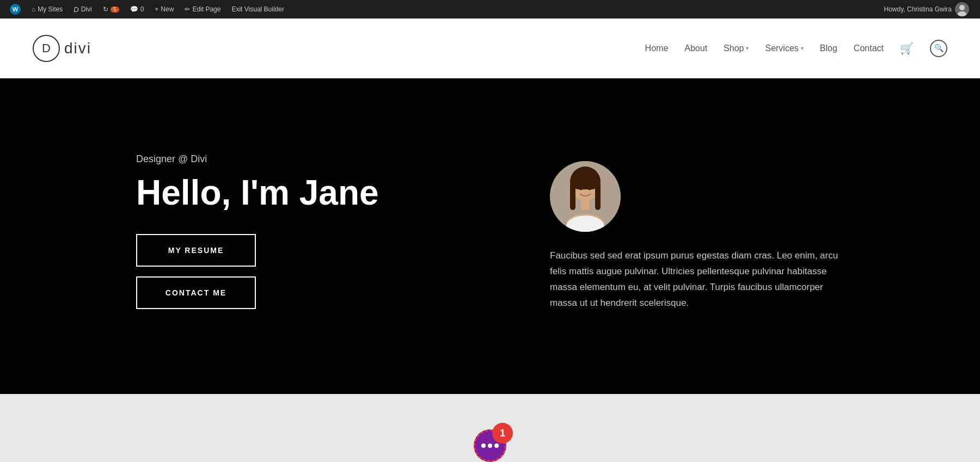  What do you see at coordinates (143, 9) in the screenshot?
I see `comments-count: 0` at bounding box center [143, 9].